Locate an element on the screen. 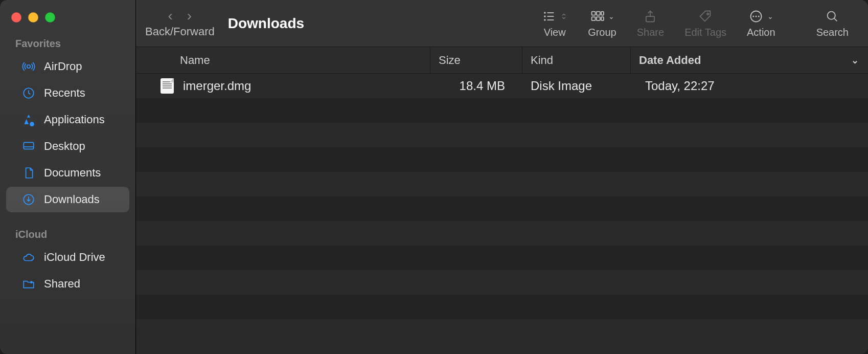  toolbar-search: Search is located at coordinates (832, 24).